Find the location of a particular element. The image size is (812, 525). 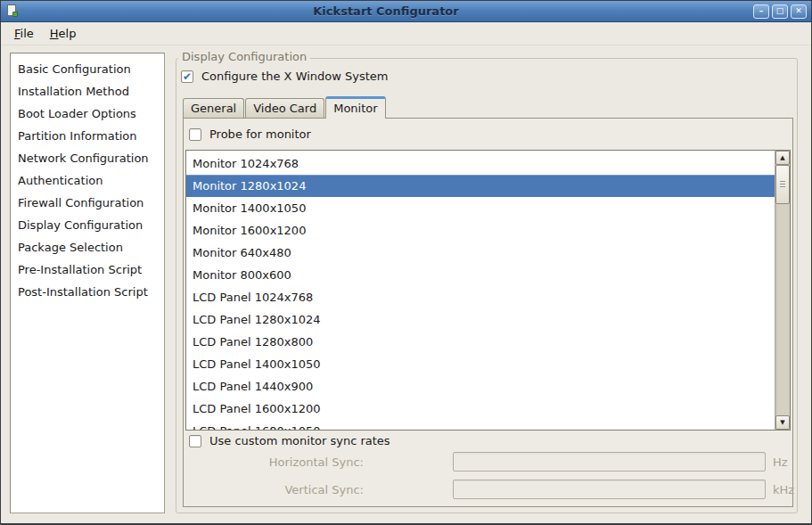

horizontal-sync-row: Horizontal Sync: Hz is located at coordinates (486, 462).